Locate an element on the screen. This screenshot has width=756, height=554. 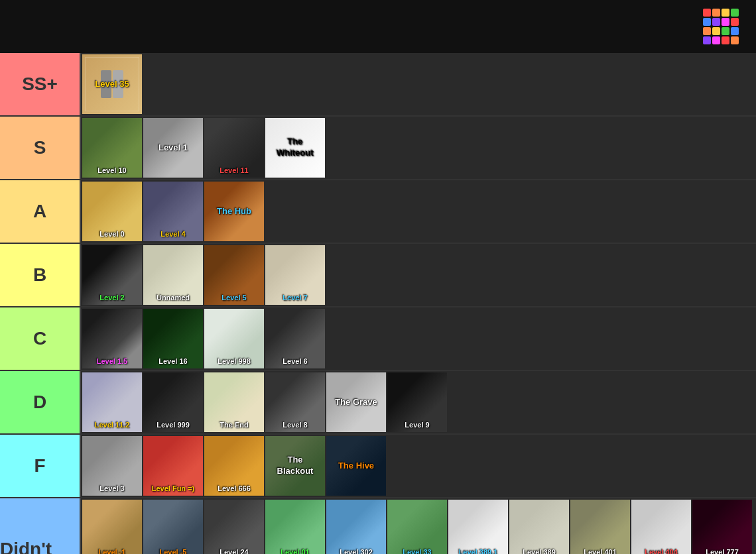
item-s2: Level 1 is located at coordinates (173, 148).